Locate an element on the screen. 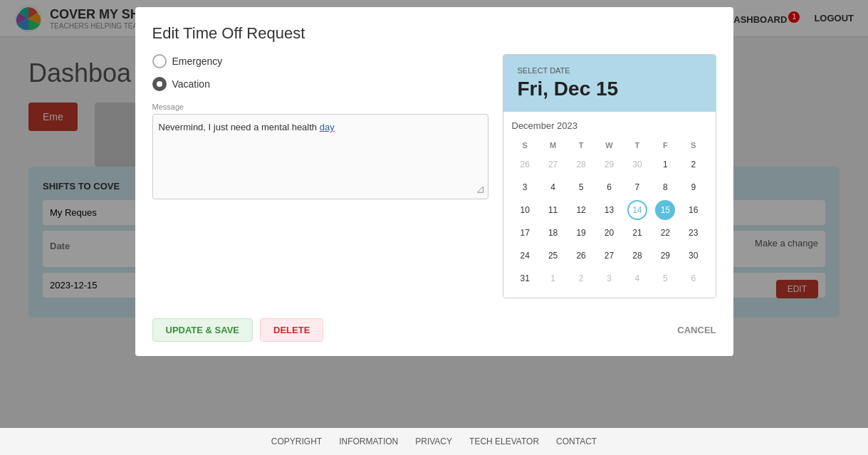  update-save-button: UPDATE & SAVE is located at coordinates (203, 330).